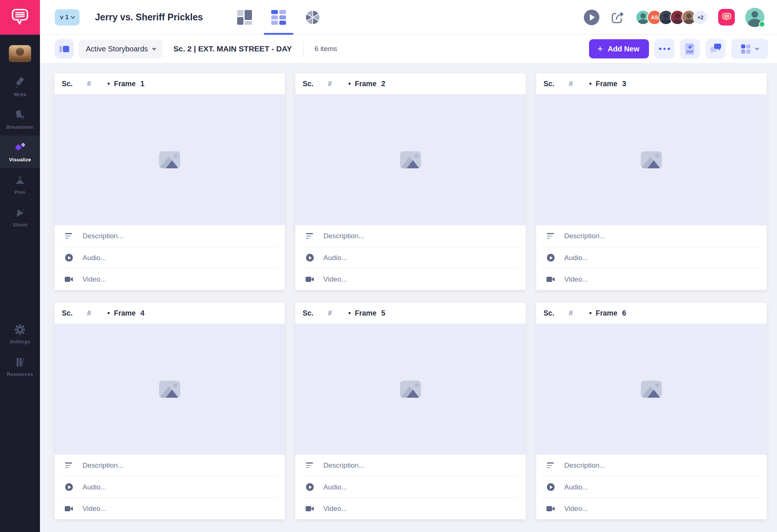 Image resolution: width=777 pixels, height=532 pixels. I want to click on sidebar-item-visualize: Visualize, so click(20, 152).